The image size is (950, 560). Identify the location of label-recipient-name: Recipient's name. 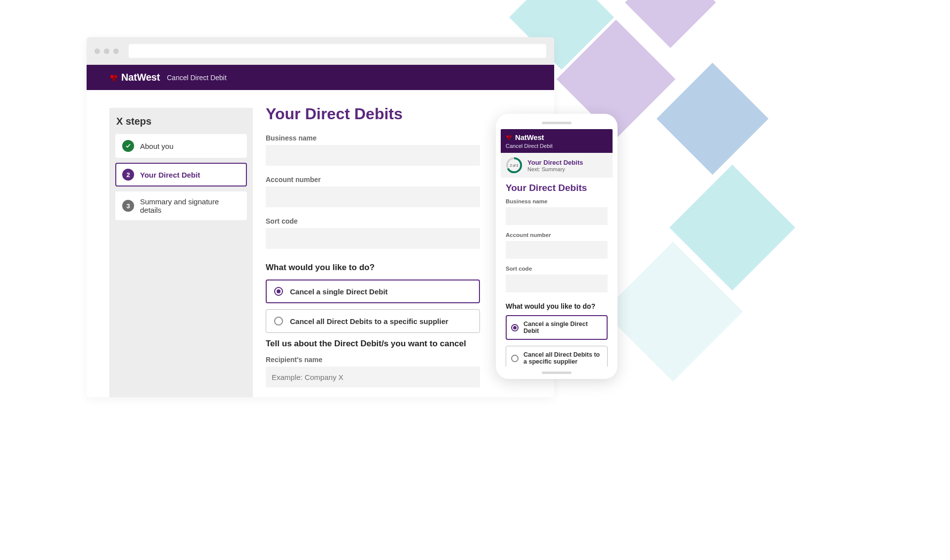
(373, 360).